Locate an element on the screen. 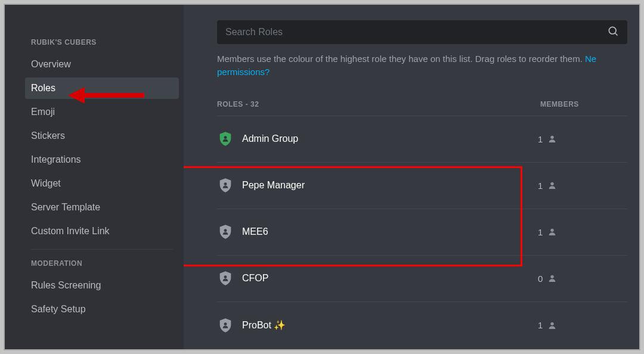  sidebar-item-stickers: Stickers is located at coordinates (102, 136).